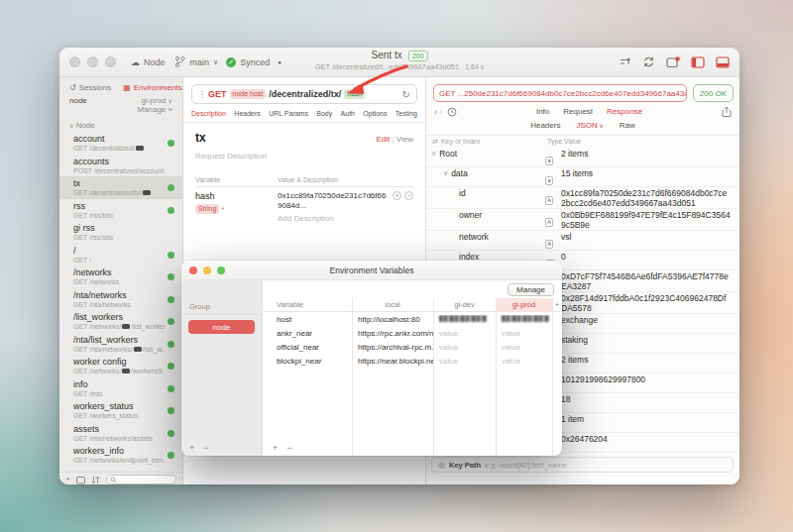 Image resolution: width=793 pixels, height=532 pixels. What do you see at coordinates (67, 479) in the screenshot?
I see `add-request-button: +` at bounding box center [67, 479].